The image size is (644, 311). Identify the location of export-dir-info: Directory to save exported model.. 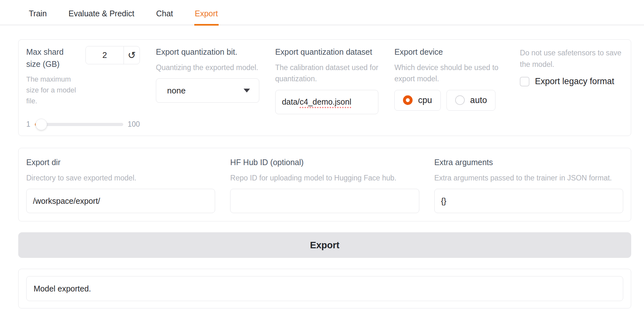
(121, 178).